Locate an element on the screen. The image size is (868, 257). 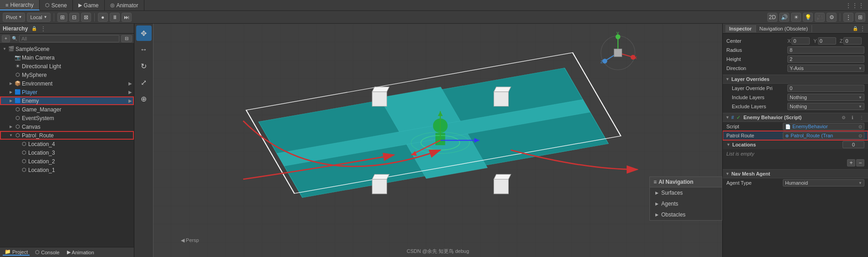
layers-button: ⋮ is located at coordinates (848, 17).